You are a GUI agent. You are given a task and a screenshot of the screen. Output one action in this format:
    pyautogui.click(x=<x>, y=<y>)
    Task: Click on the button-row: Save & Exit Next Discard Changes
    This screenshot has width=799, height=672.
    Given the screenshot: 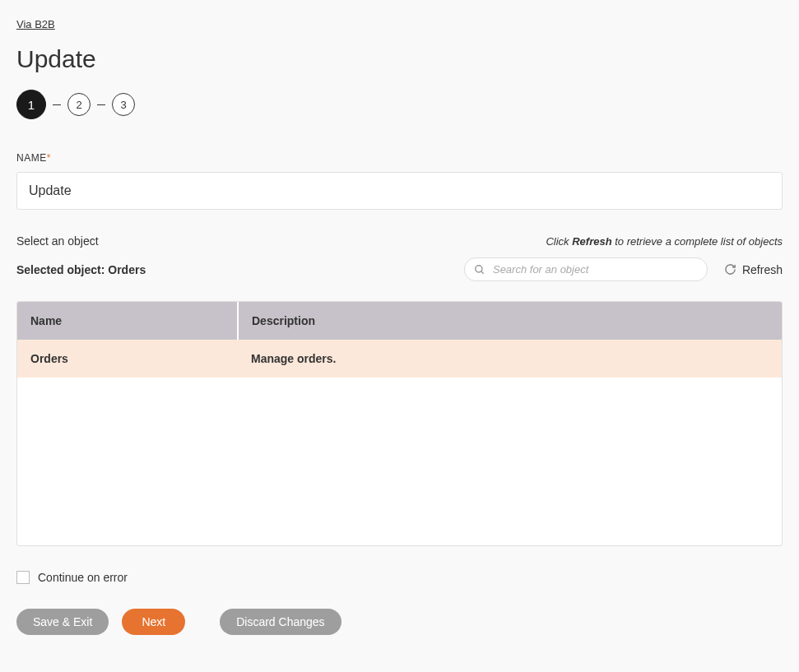 What is the action you would take?
    pyautogui.click(x=400, y=622)
    